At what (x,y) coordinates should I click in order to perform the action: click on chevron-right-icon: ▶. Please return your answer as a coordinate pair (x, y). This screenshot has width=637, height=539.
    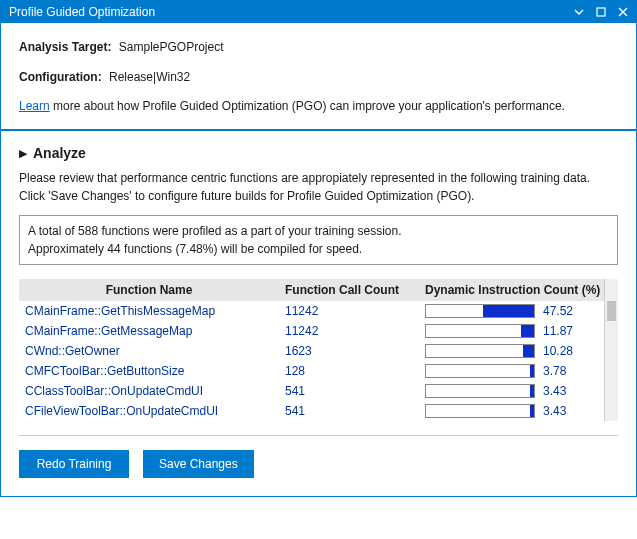
    Looking at the image, I should click on (23, 154).